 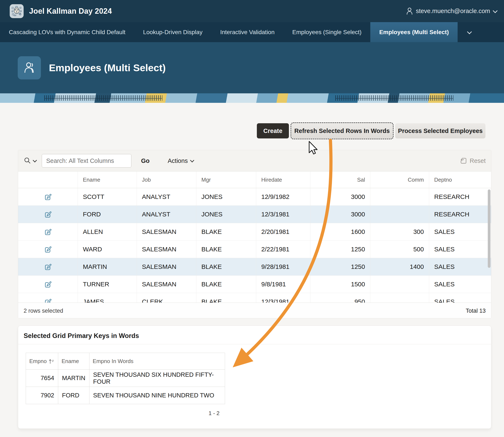 What do you see at coordinates (255, 161) in the screenshot?
I see `grid-search-bar: Go Actions Reset` at bounding box center [255, 161].